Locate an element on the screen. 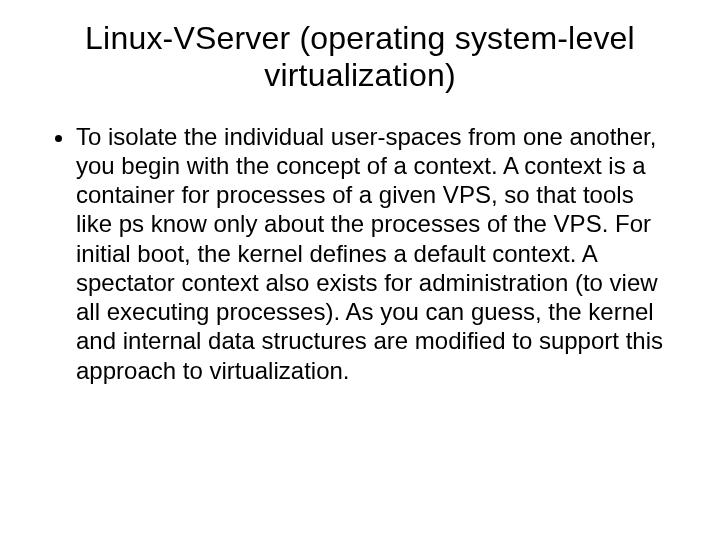 Image resolution: width=720 pixels, height=540 pixels. slide-title: Linux-VServer (operating system-level vi… is located at coordinates (360, 57).